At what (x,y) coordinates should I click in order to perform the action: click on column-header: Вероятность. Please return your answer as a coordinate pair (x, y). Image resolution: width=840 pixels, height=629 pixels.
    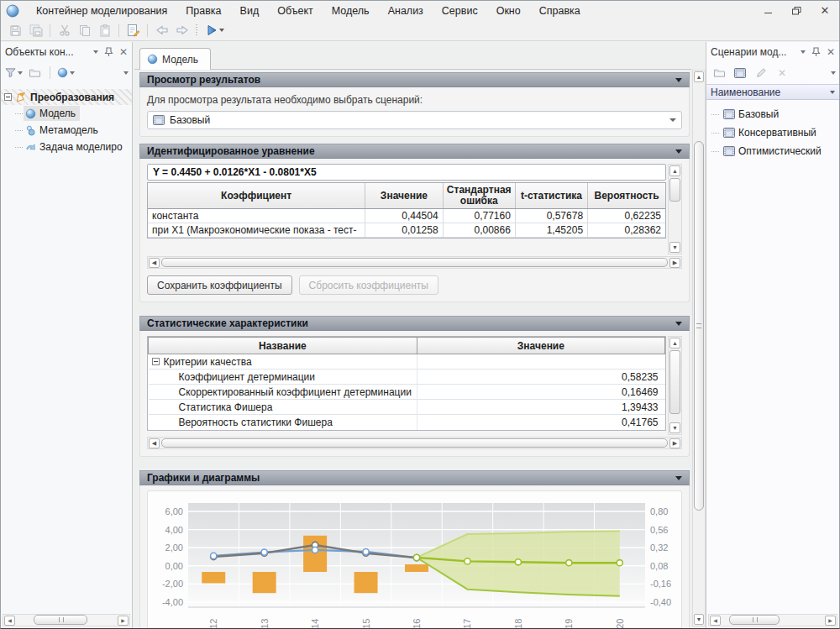
    Looking at the image, I should click on (627, 197).